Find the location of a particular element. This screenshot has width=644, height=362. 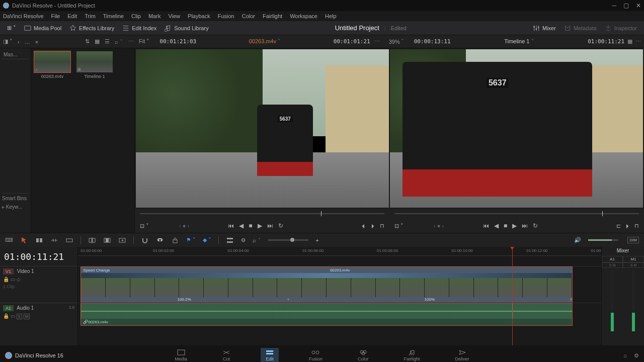

video-track-lane: Speed Change00263.m4v 100.2%▾100%▾ is located at coordinates (340, 285).